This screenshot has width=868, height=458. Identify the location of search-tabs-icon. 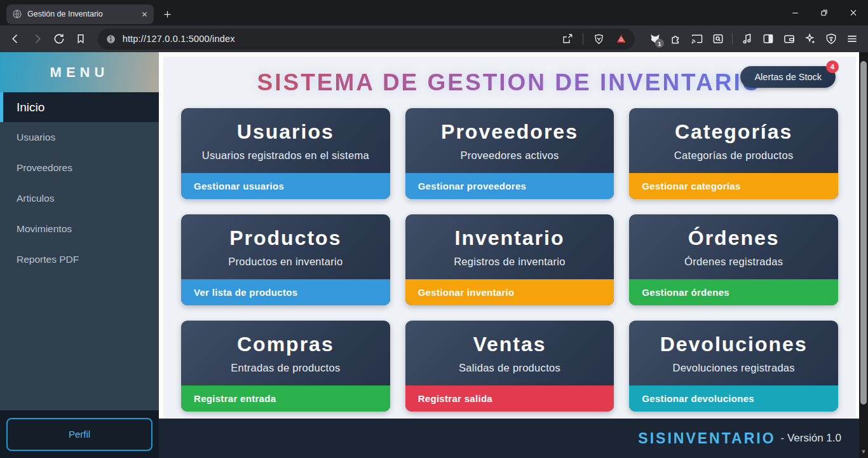
(718, 39).